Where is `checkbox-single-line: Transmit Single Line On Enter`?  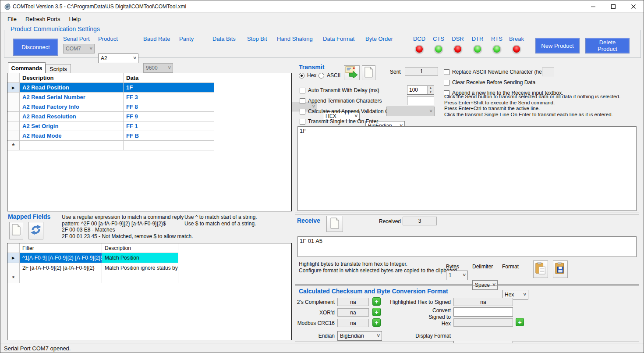 checkbox-single-line: Transmit Single Line On Enter is located at coordinates (339, 121).